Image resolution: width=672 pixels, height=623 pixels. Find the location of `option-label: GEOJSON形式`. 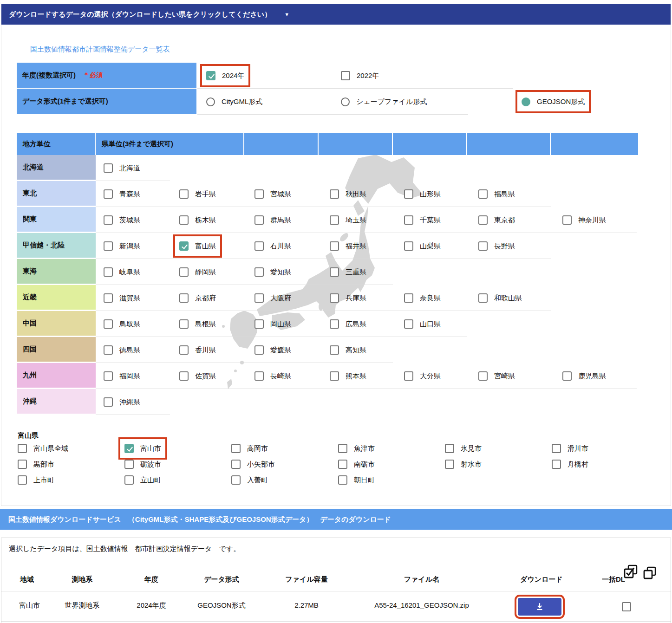

option-label: GEOJSON形式 is located at coordinates (561, 102).